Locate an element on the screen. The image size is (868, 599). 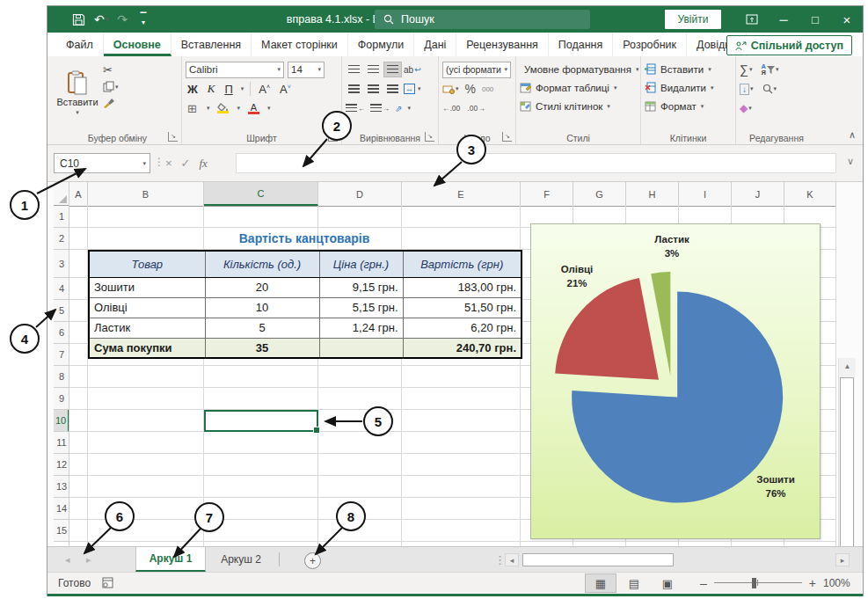
enter-entry-button: ✓ is located at coordinates (186, 164).